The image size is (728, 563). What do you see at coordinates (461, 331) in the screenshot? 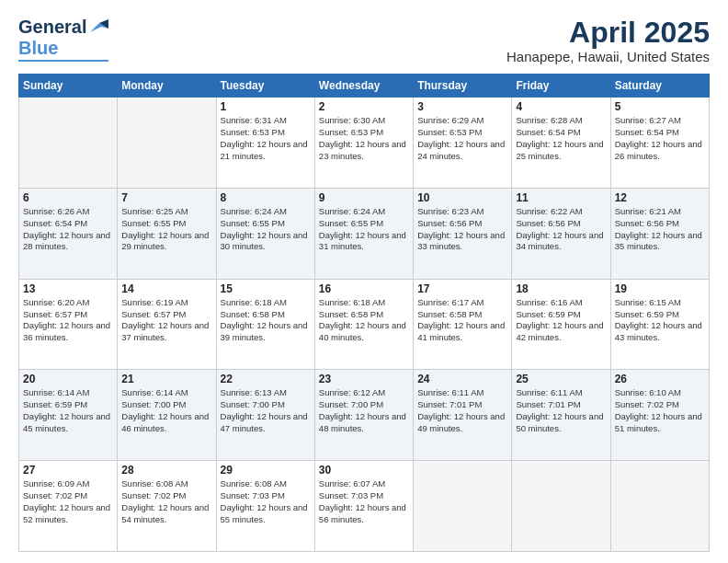
I see `cell-daylight: Daylight: 12 hours and 41 minutes.` at bounding box center [461, 331].